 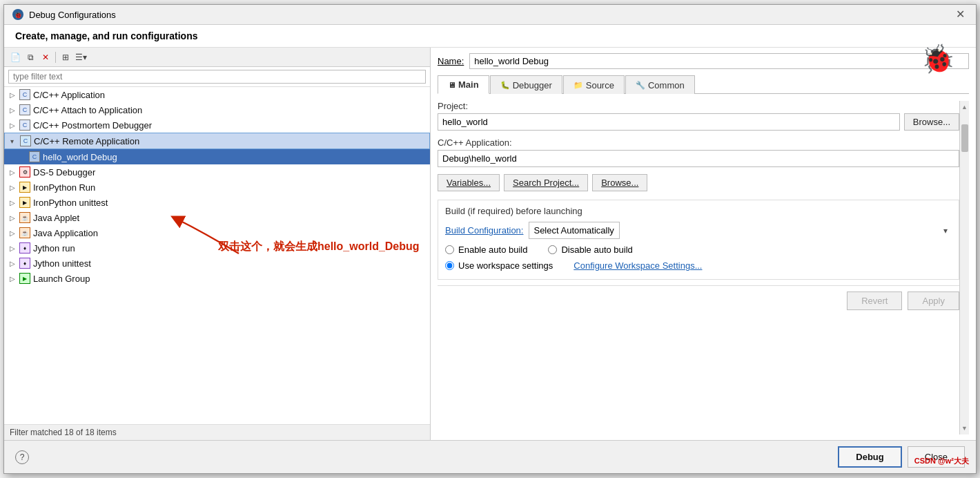 I want to click on title-bar-left: 🐞 Debug Configurations, so click(x=64, y=15).